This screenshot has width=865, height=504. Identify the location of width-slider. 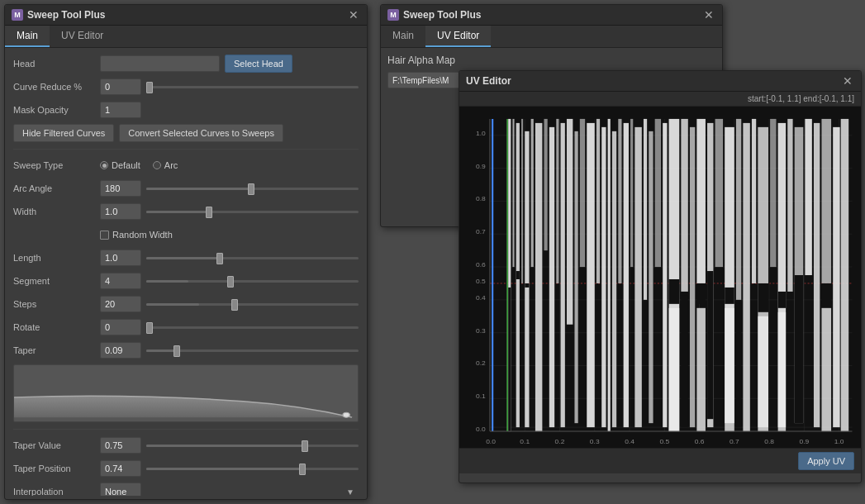
(253, 212).